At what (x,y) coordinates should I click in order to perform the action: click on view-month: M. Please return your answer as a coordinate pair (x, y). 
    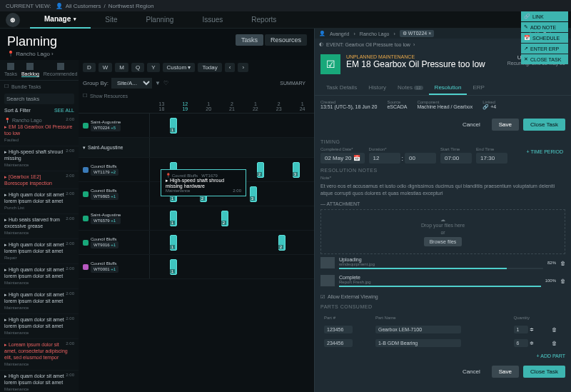
    Looking at the image, I should click on (121, 67).